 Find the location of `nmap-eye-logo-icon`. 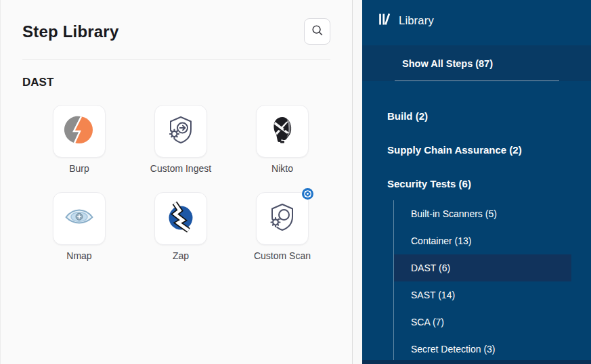

nmap-eye-logo-icon is located at coordinates (79, 219).